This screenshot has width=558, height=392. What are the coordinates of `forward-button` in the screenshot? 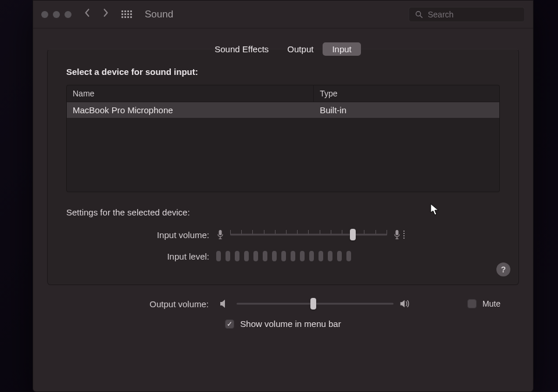 It's located at (106, 14).